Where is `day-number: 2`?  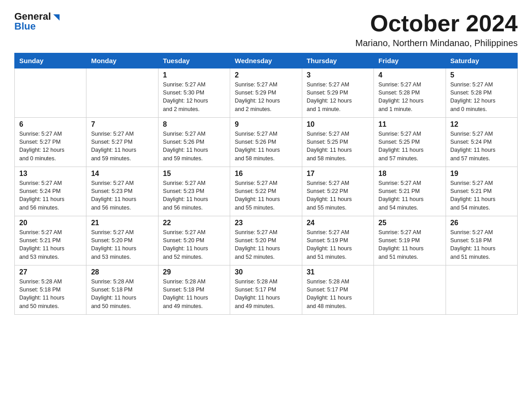 day-number: 2 is located at coordinates (266, 75).